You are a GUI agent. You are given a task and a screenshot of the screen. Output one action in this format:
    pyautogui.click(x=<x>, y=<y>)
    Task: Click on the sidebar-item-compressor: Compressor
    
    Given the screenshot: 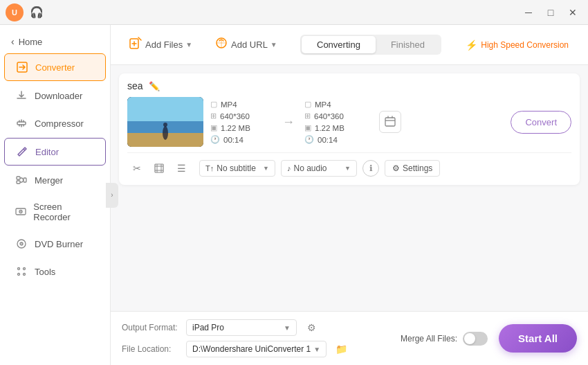 What is the action you would take?
    pyautogui.click(x=55, y=123)
    